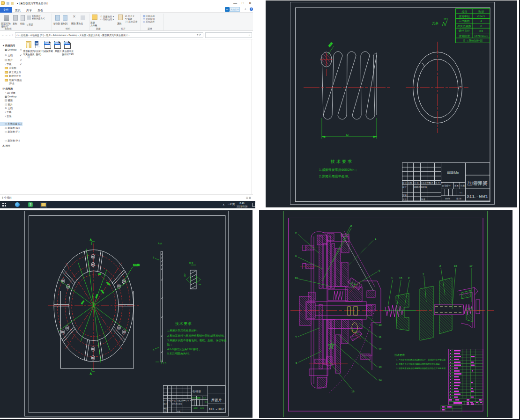  What do you see at coordinates (202, 408) in the screenshot?
I see `svg-text: 第2张` at bounding box center [202, 408].